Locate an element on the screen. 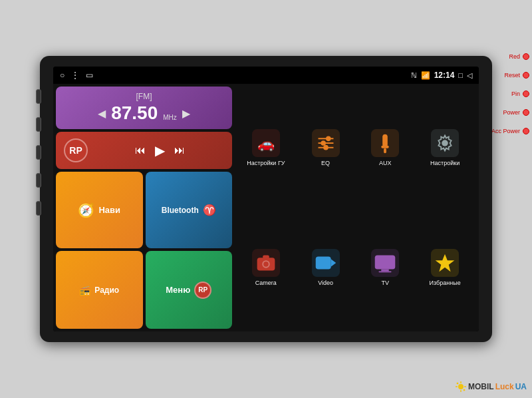  player-next-button: ⏭ is located at coordinates (180, 150).